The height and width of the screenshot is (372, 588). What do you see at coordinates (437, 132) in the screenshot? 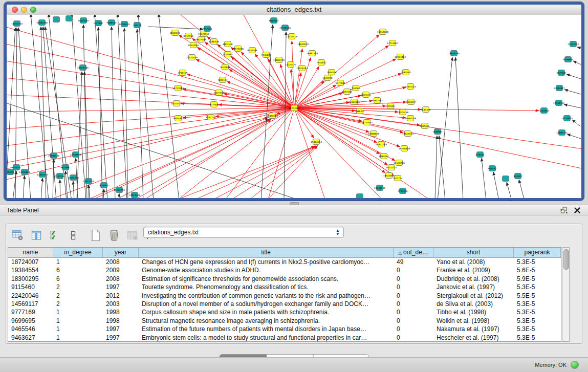
I see `graph-node: 1640995` at bounding box center [437, 132].